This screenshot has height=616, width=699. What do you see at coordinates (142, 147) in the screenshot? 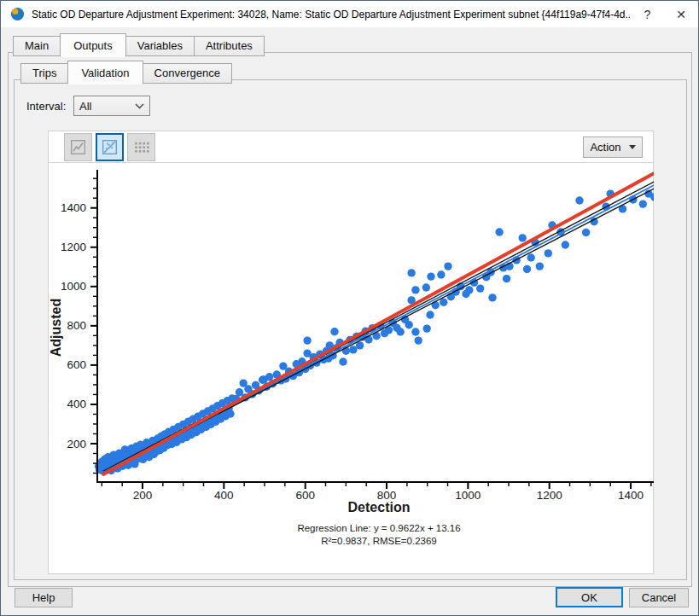
I see `table-grid-icon` at bounding box center [142, 147].